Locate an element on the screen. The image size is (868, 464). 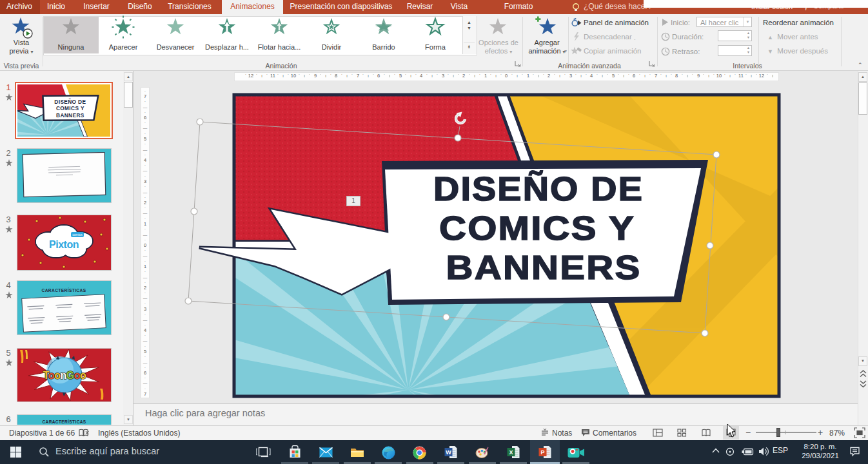
svg-text: COMICS Y is located at coordinates (70, 110).